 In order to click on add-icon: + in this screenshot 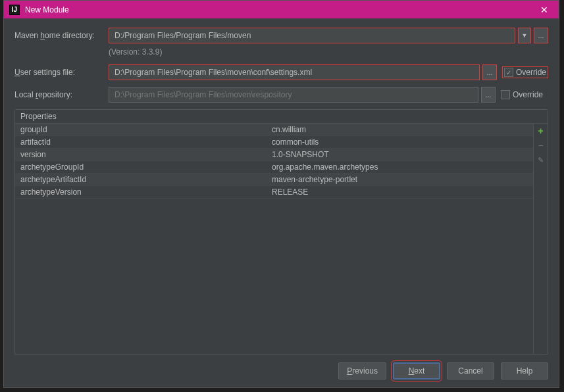, I will do `click(541, 131)`.